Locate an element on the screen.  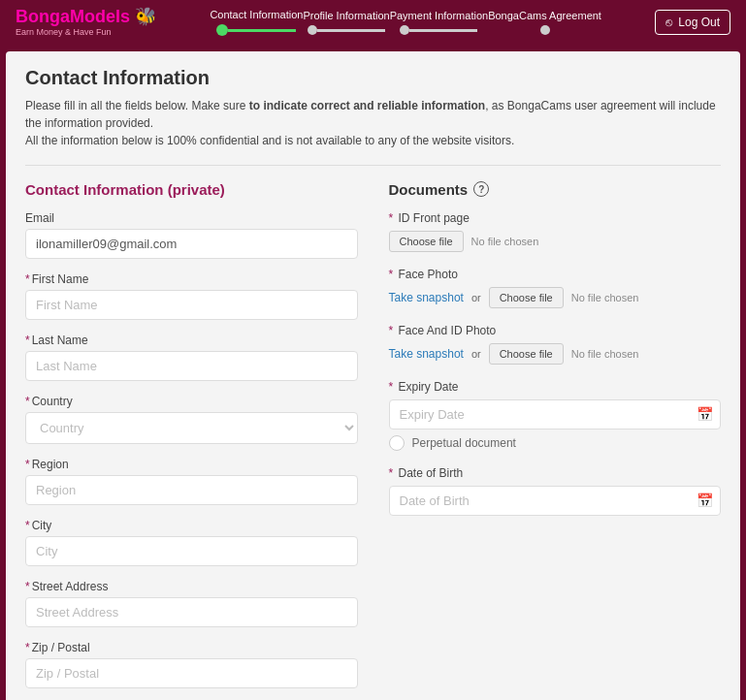
face-photo-no-file: No file chosen is located at coordinates (605, 298).